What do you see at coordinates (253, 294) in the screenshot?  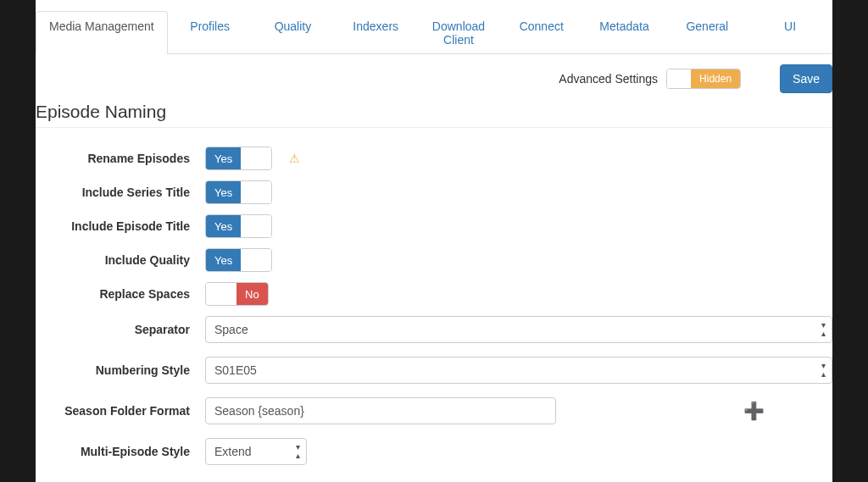 I see `toggle-replace-spaces-value: No` at bounding box center [253, 294].